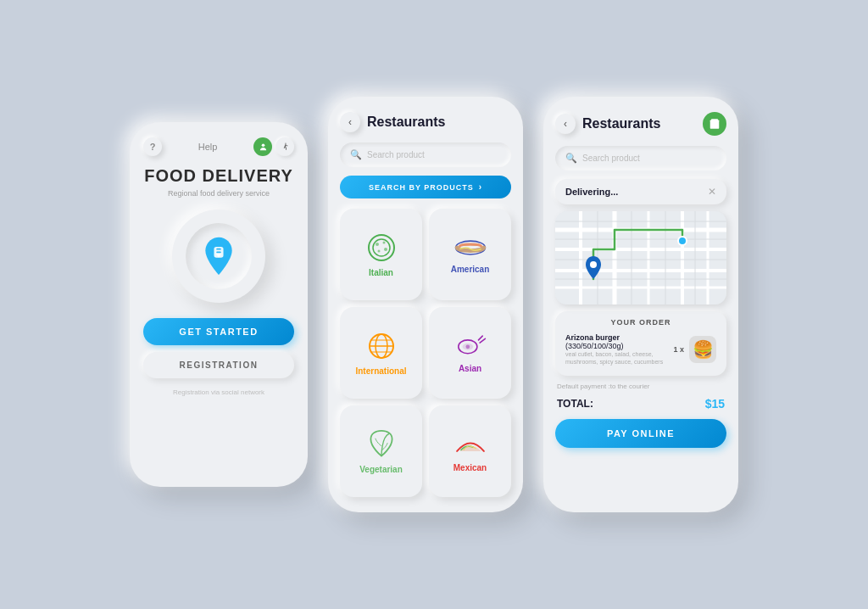 This screenshot has width=868, height=609. Describe the element at coordinates (426, 154) in the screenshot. I see `search-bar: 🔍 Search product` at that location.